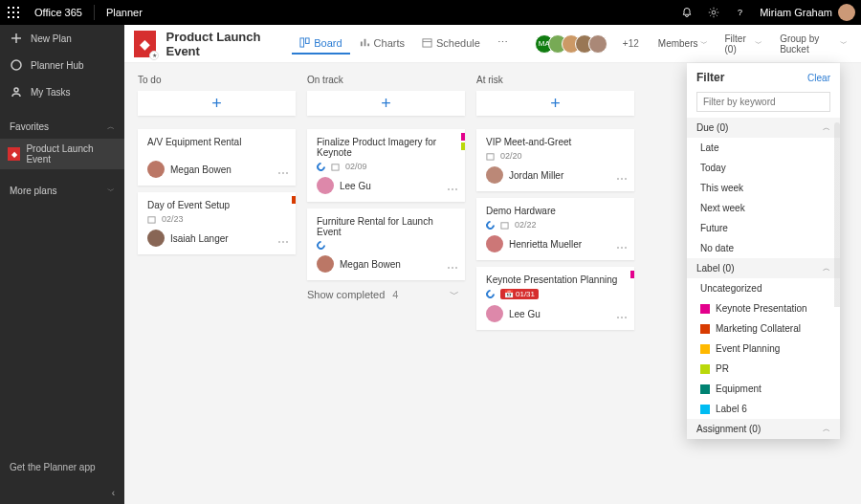  Describe the element at coordinates (216, 224) in the screenshot. I see `task-card: Day of Event Setup 02/23 Isaiah Langer ⋯` at that location.